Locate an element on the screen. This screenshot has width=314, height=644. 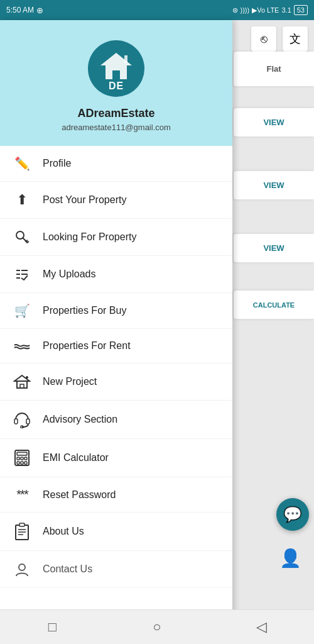
key-icon is located at coordinates (22, 237).